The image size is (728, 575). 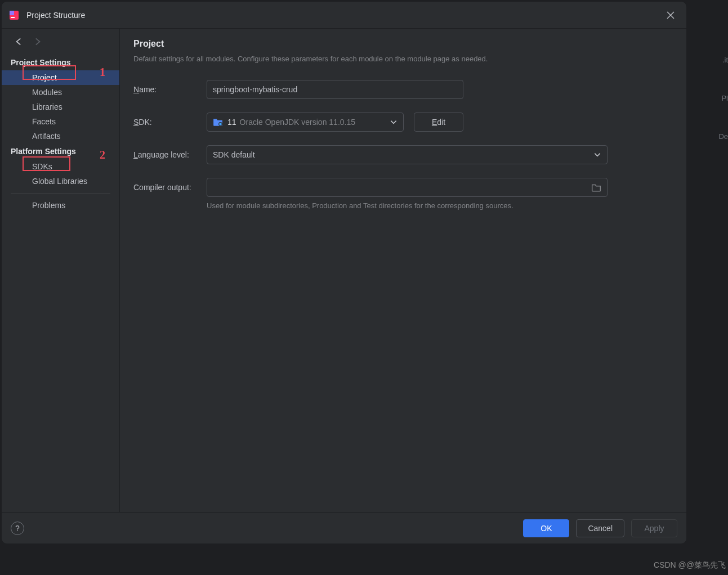 I want to click on sidebar-item-global-libraries: Global Libraries, so click(x=61, y=181).